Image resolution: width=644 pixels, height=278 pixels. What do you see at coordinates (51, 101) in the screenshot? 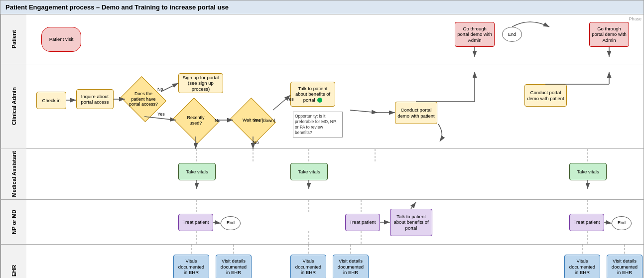
I see `check-in: Check in` at bounding box center [51, 101].